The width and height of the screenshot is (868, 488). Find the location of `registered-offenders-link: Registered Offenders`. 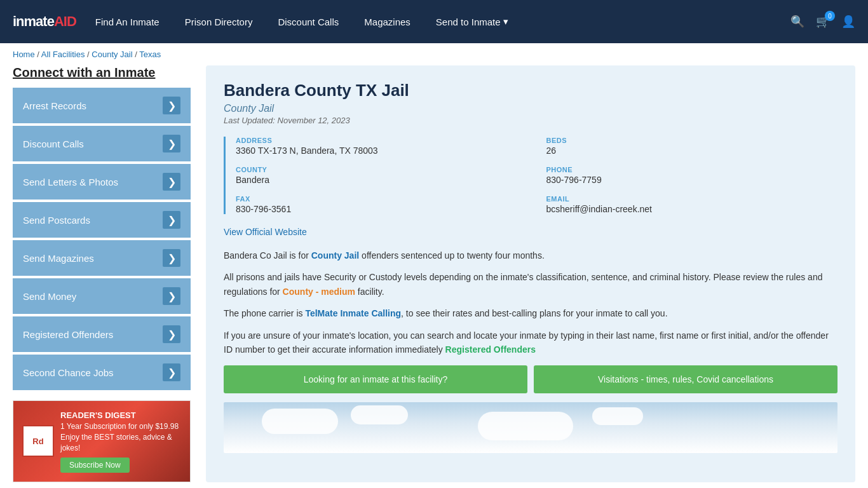

registered-offenders-link: Registered Offenders is located at coordinates (491, 349).